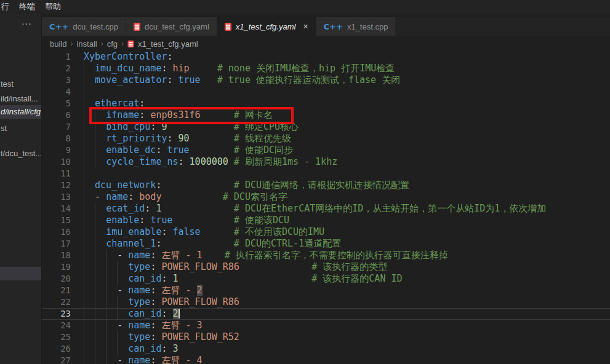  I want to click on code-line-text: type: POWER_FLOW_R86 # 该执行器的类型, so click(347, 267).